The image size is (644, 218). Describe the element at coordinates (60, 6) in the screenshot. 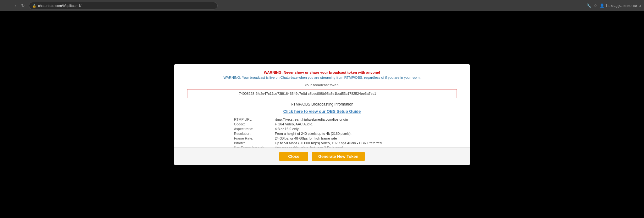

I see `url-text: chaturbate.com/b/splitcam1/` at that location.